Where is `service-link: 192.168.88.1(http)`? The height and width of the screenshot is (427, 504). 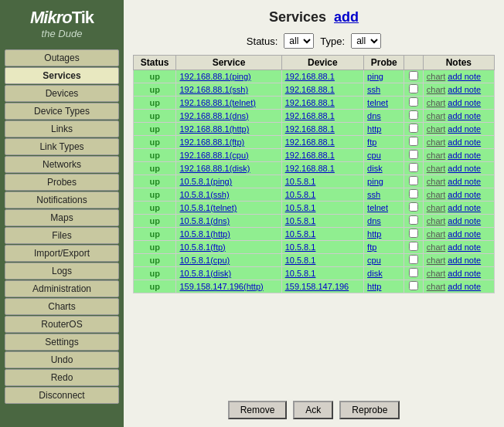
service-link: 192.168.88.1(http) is located at coordinates (214, 129).